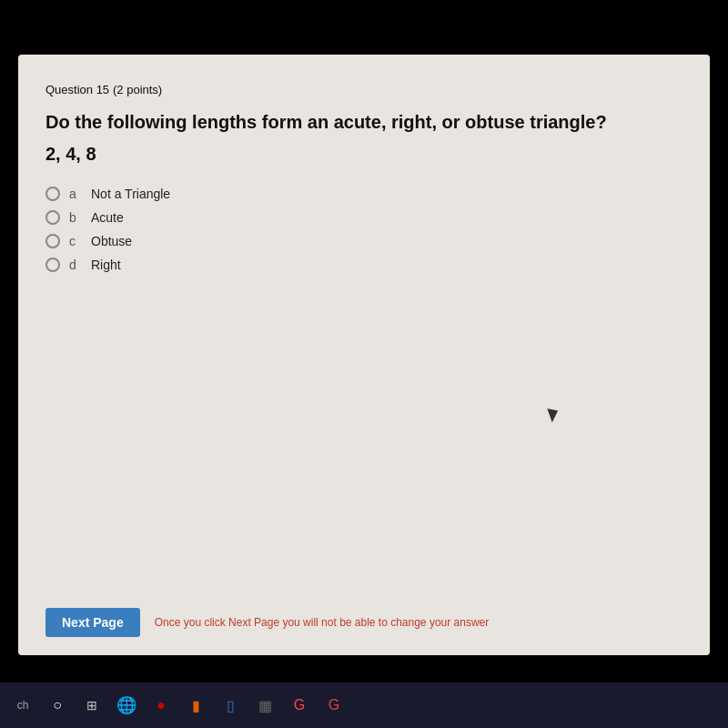 Image resolution: width=728 pixels, height=728 pixels. I want to click on question-points: (2 points), so click(137, 89).